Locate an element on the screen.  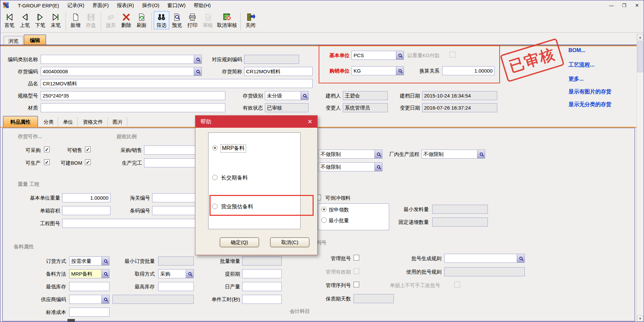
preview-button: 预览 is located at coordinates (177, 20).